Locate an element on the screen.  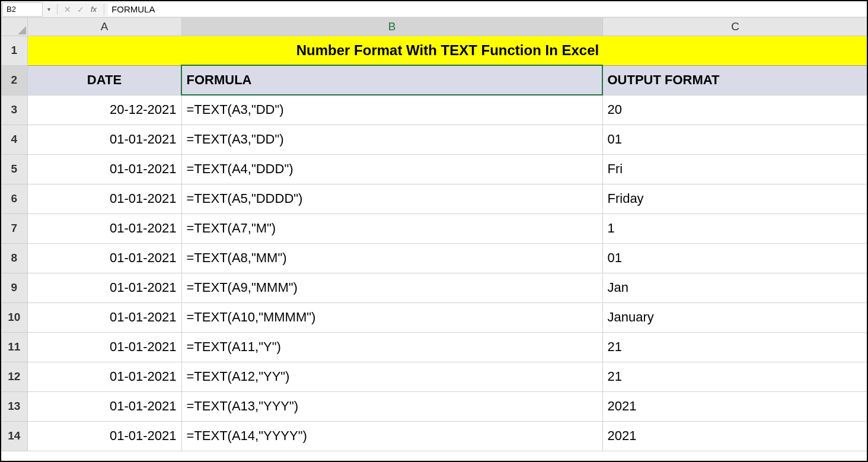
row-header-14: 14 is located at coordinates (14, 436).